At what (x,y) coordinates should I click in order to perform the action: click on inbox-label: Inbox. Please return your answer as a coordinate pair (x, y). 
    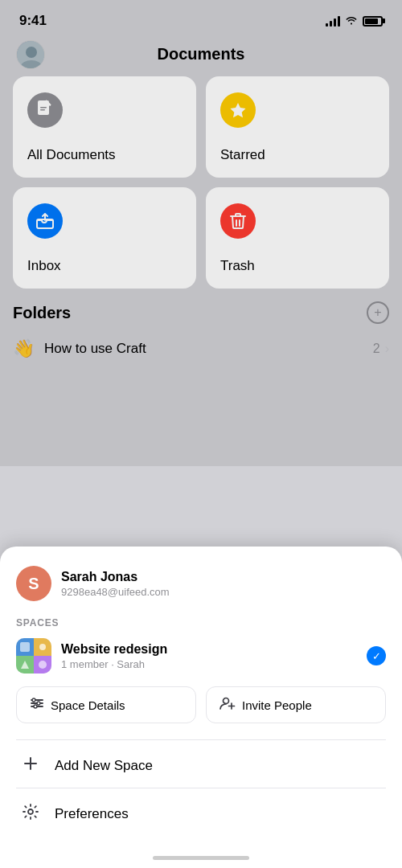
    Looking at the image, I should click on (105, 266).